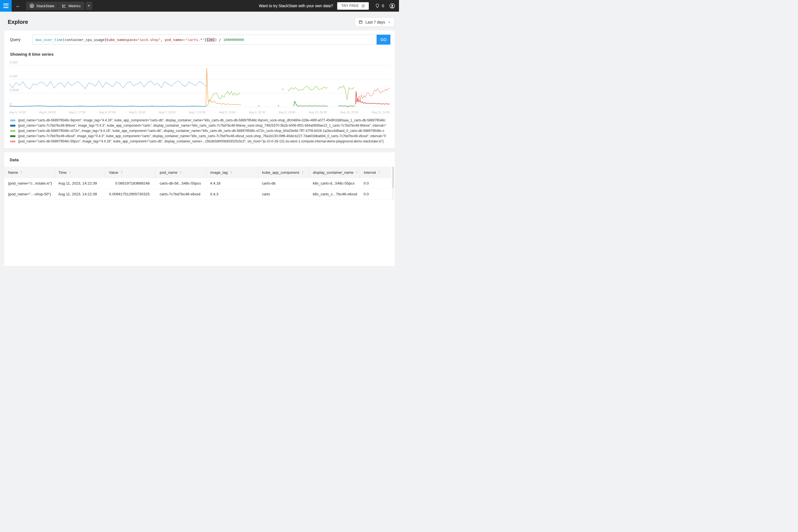 This screenshot has height=532, width=798. I want to click on table-scrollbar-track, so click(393, 183).